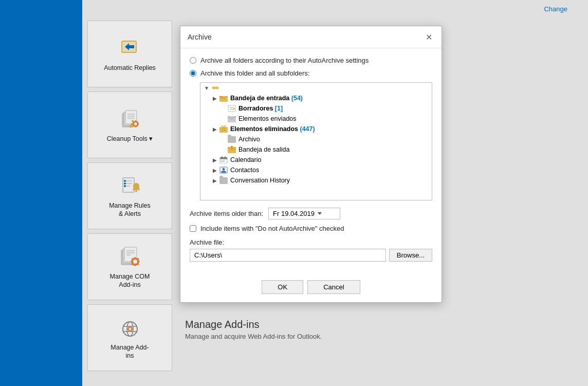  I want to click on tree-label-sent: Elementos enviados, so click(267, 119).